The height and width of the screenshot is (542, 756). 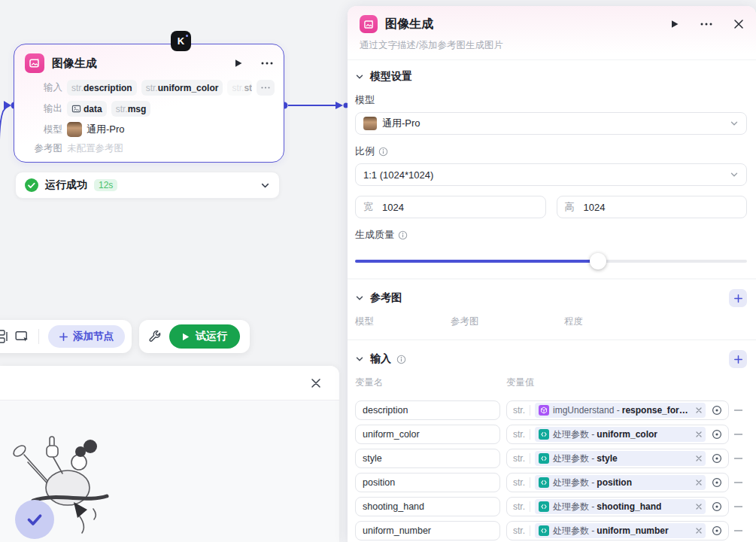 What do you see at coordinates (618, 434) in the screenshot?
I see `variable-value-control: str. 处理参数 - uniform_color` at bounding box center [618, 434].